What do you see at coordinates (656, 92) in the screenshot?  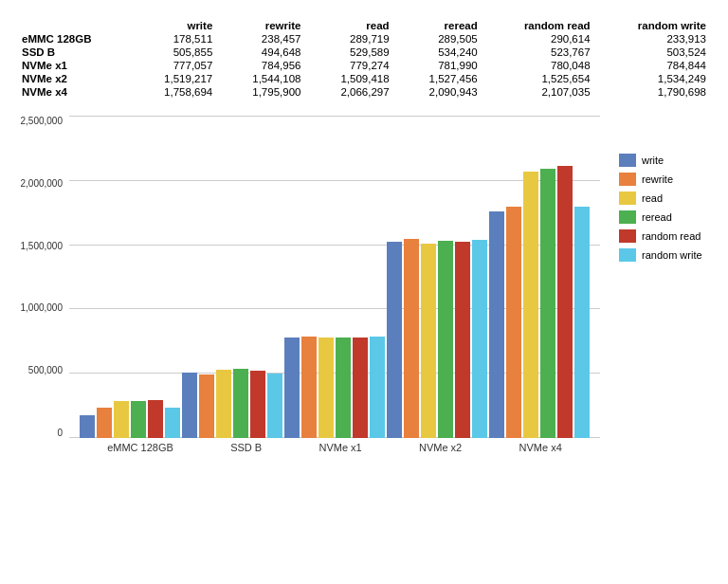 I see `table-cell-value: 1,790,698` at bounding box center [656, 92].